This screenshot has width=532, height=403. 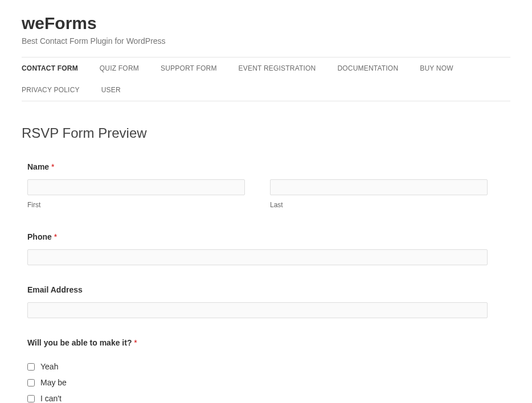 What do you see at coordinates (266, 23) in the screenshot?
I see `site-title: weForms` at bounding box center [266, 23].